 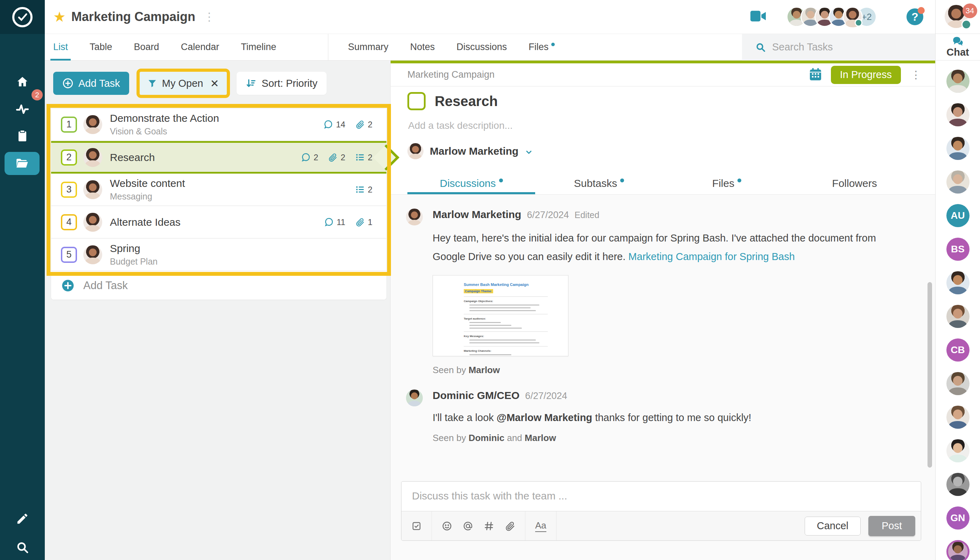 I want to click on add-task-row: Add Task, so click(x=219, y=285).